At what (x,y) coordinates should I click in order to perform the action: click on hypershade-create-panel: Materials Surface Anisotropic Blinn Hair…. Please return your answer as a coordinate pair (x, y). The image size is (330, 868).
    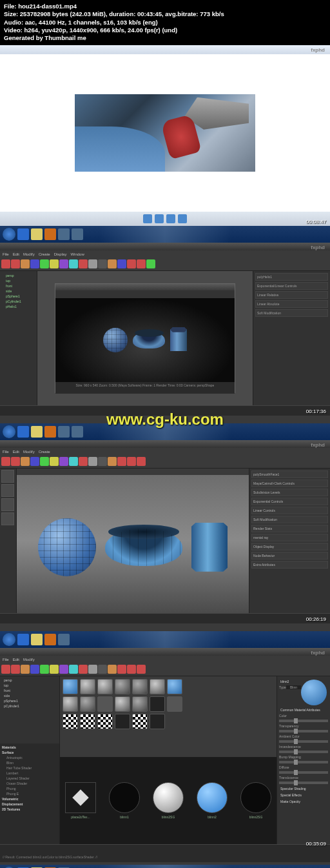
    Looking at the image, I should click on (30, 794).